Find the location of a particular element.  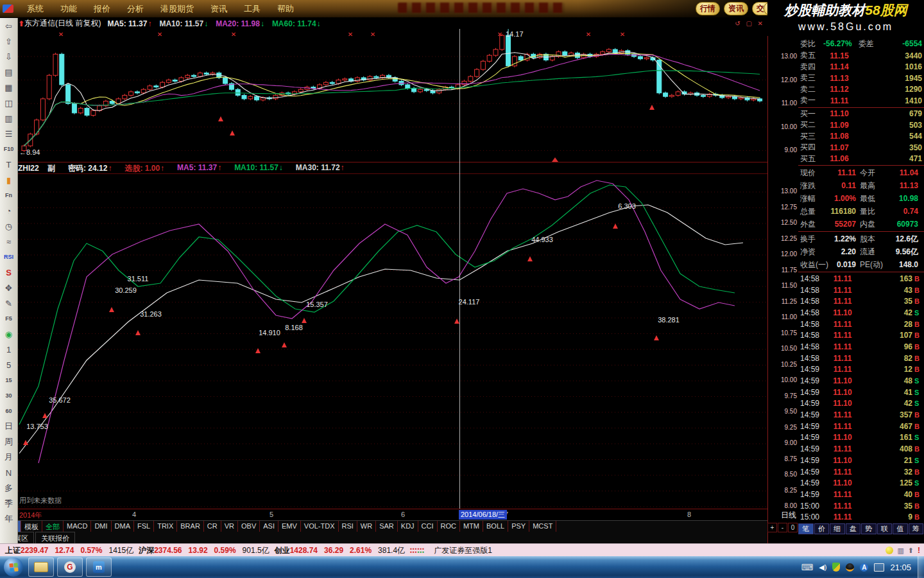

tab-fsl: FSL is located at coordinates (144, 527).